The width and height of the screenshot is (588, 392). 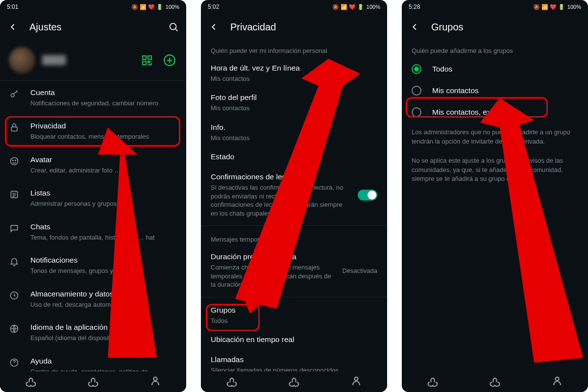 I want to click on setting-sub: Todos, so click(x=294, y=321).